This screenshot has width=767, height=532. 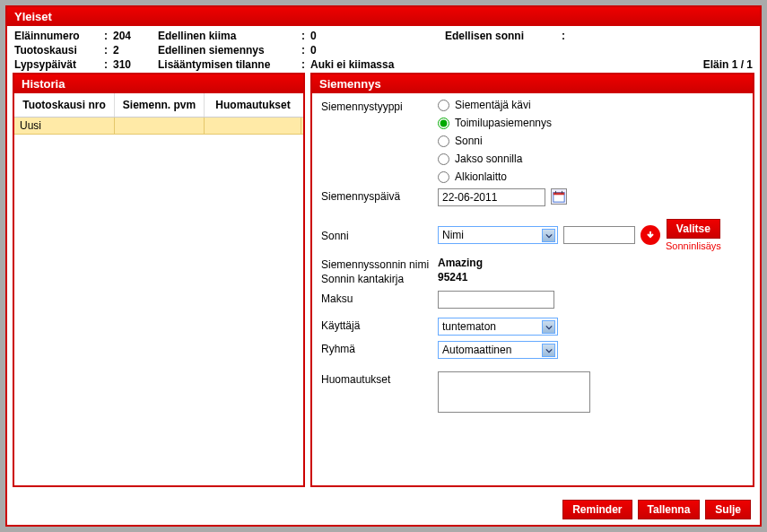 I want to click on footer-buttons: Reminder Tallenna Sulje, so click(x=657, y=510).